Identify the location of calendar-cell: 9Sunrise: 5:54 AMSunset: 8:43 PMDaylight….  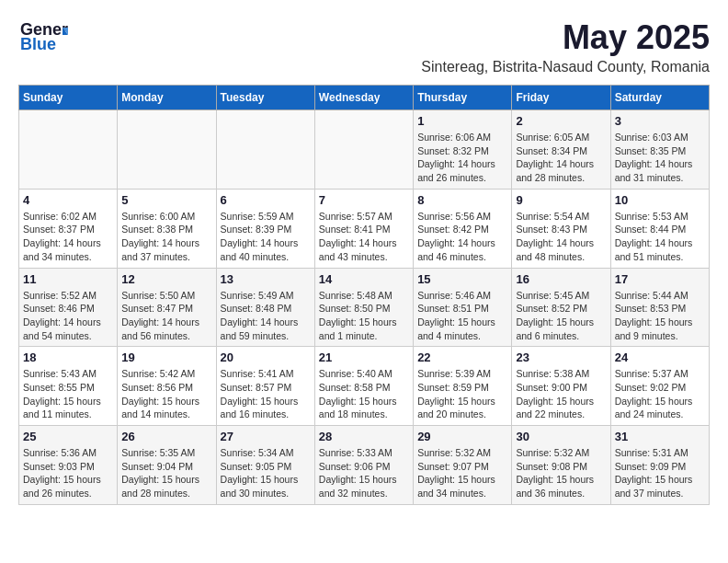
(561, 228).